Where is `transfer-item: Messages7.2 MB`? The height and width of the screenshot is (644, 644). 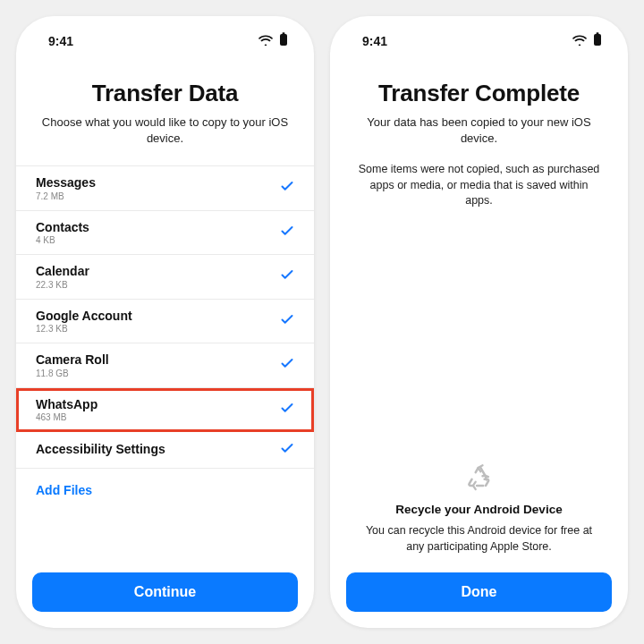
transfer-item: Messages7.2 MB is located at coordinates (165, 189).